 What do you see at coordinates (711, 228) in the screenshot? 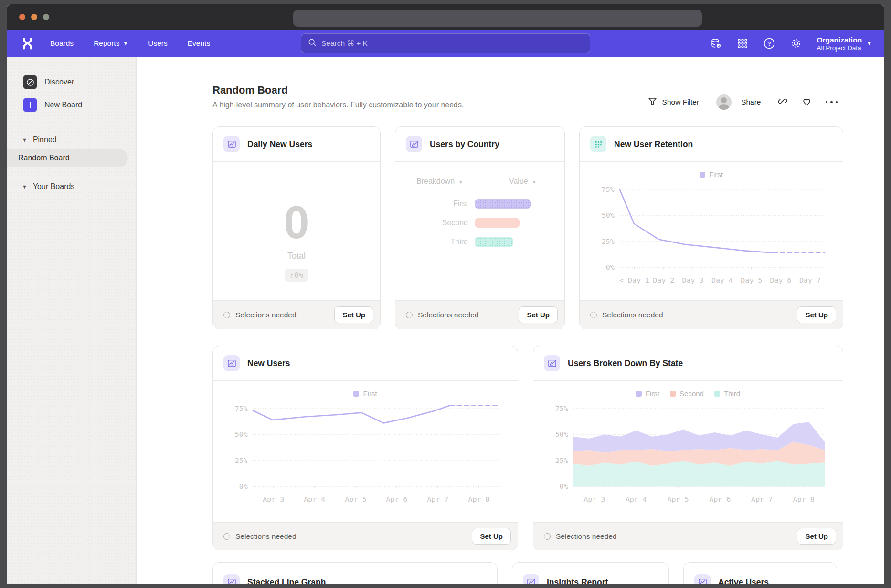
I see `card-new-user-retention: New User Retention First 75%50%25%0%< Da…` at bounding box center [711, 228].